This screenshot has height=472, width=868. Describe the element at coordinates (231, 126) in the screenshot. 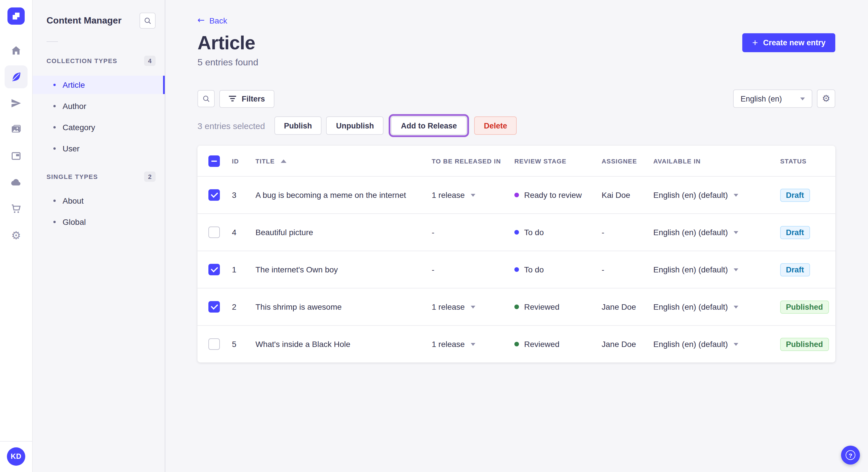

I see `selection-count-text: 3 entries selected` at that location.